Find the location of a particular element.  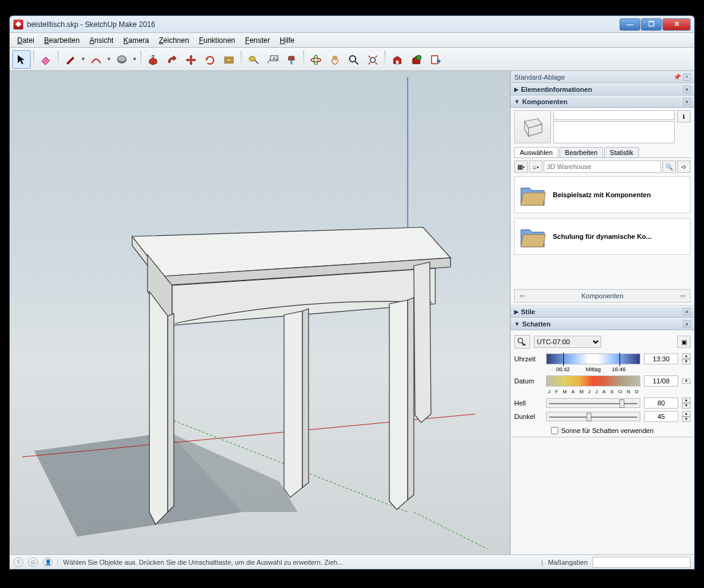

tool-move is located at coordinates (191, 59).